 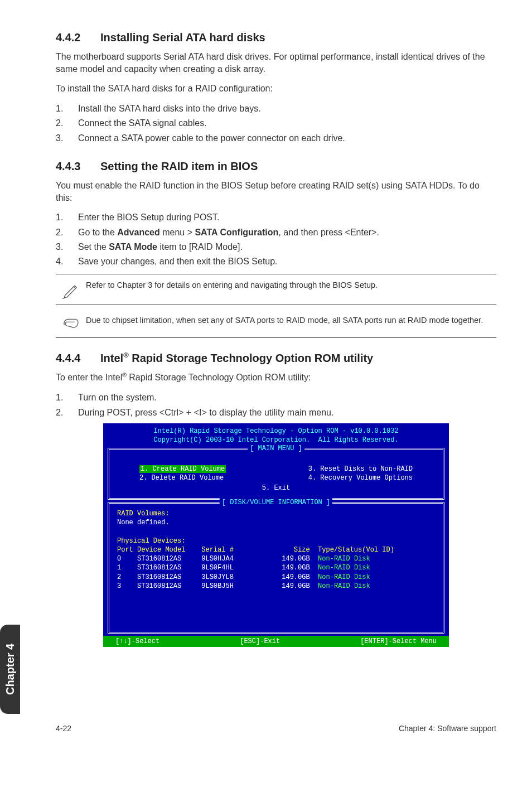 What do you see at coordinates (64, 728) in the screenshot?
I see `page-number: 4-22` at bounding box center [64, 728].